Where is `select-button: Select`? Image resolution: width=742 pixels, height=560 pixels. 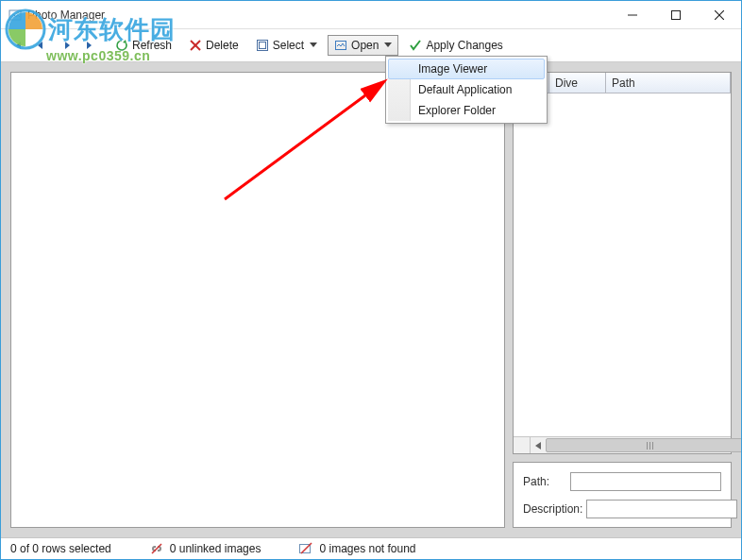
select-button: Select is located at coordinates (287, 45).